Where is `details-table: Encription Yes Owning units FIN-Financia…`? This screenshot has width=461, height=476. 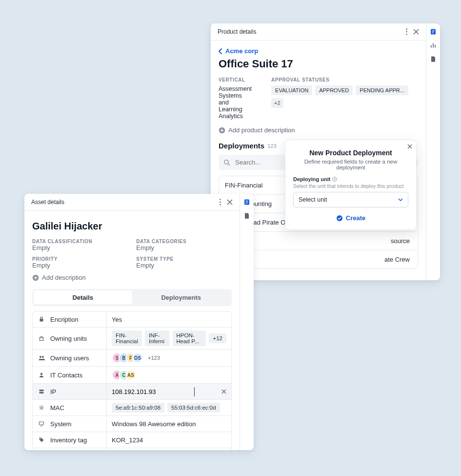
details-table: Encription Yes Owning units FIN-Financia… is located at coordinates (132, 381).